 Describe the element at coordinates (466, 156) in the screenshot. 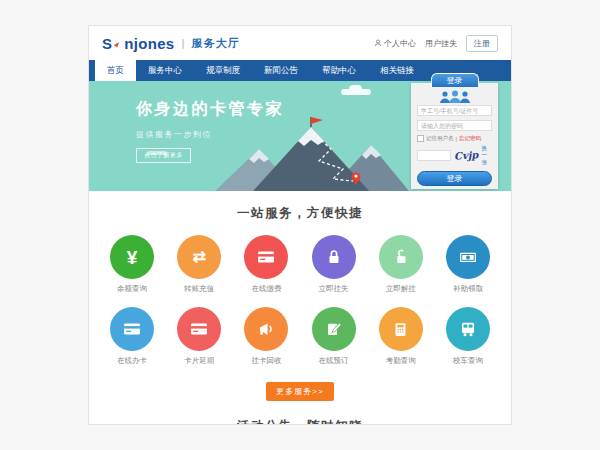

I see `captcha-image: Cvjp` at that location.